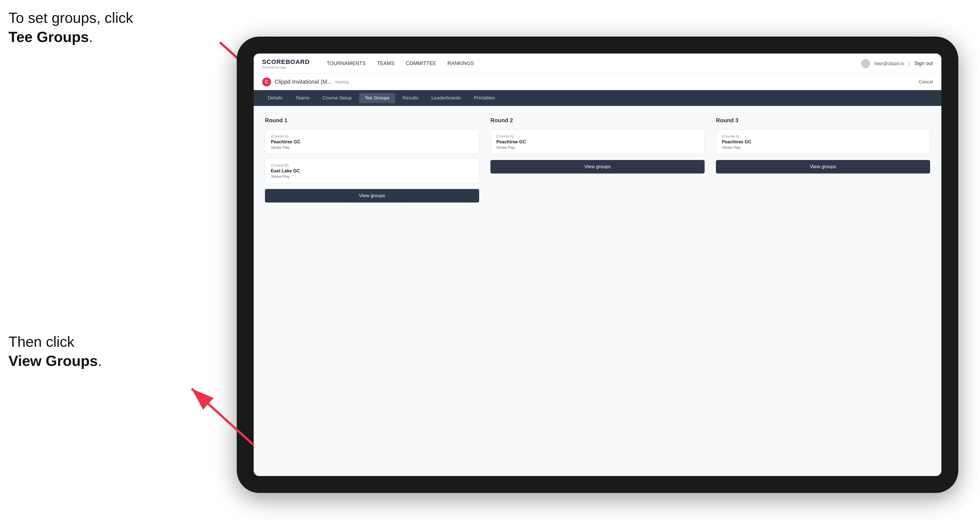 Image resolution: width=980 pixels, height=527 pixels. Describe the element at coordinates (41, 341) in the screenshot. I see `instruction-bottom-line1: Then click` at that location.